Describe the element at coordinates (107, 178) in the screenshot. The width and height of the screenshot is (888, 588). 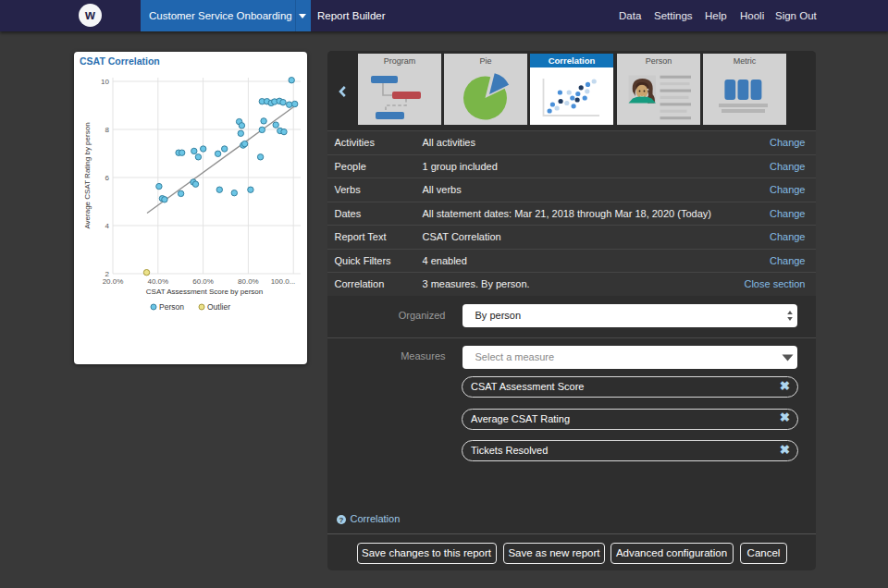
I see `svg-text: 6` at that location.